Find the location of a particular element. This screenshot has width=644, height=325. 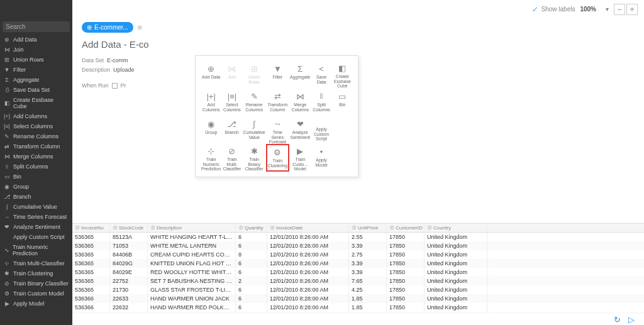

table-cell: 22752 is located at coordinates (129, 281).